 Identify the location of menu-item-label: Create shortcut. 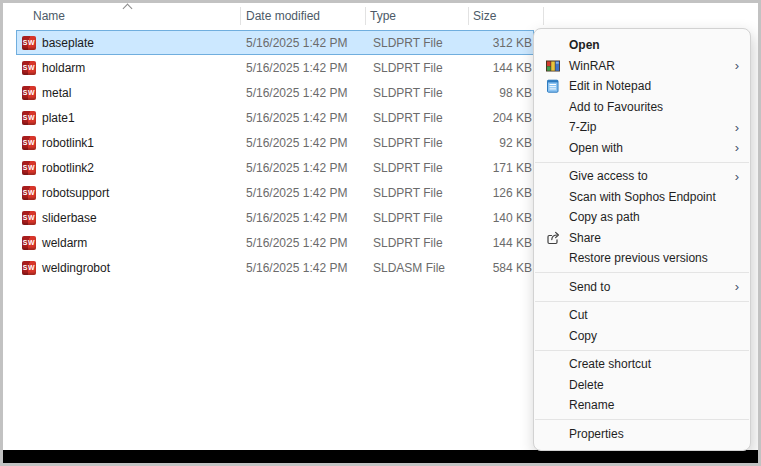
(649, 364).